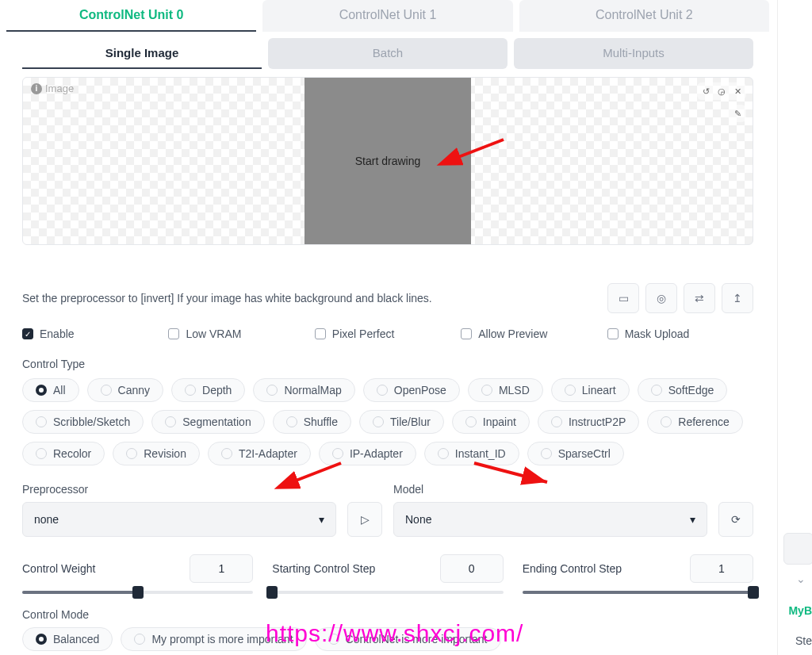  Describe the element at coordinates (412, 390) in the screenshot. I see `control-type-openpose: OpenPose` at that location.